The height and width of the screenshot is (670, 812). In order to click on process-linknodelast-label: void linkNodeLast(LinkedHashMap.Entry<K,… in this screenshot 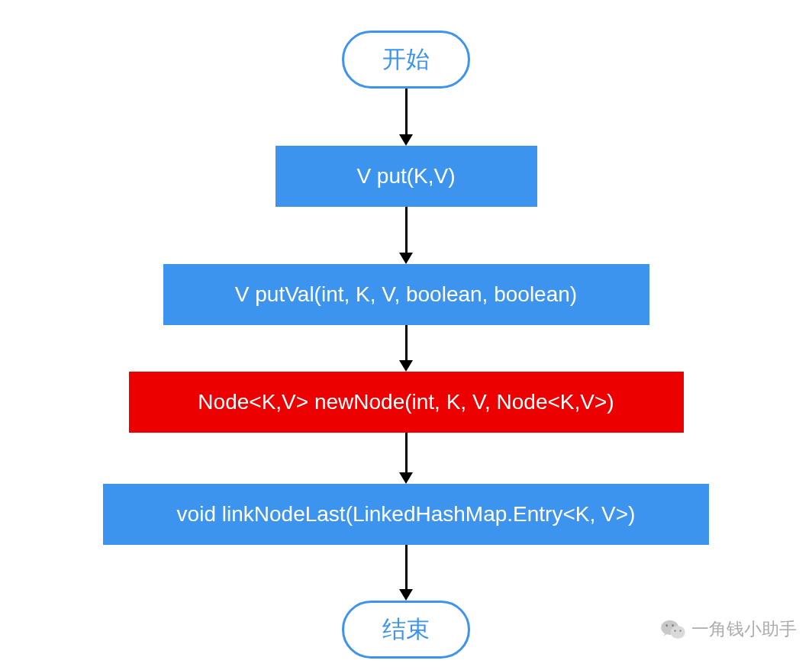, I will do `click(406, 514)`.